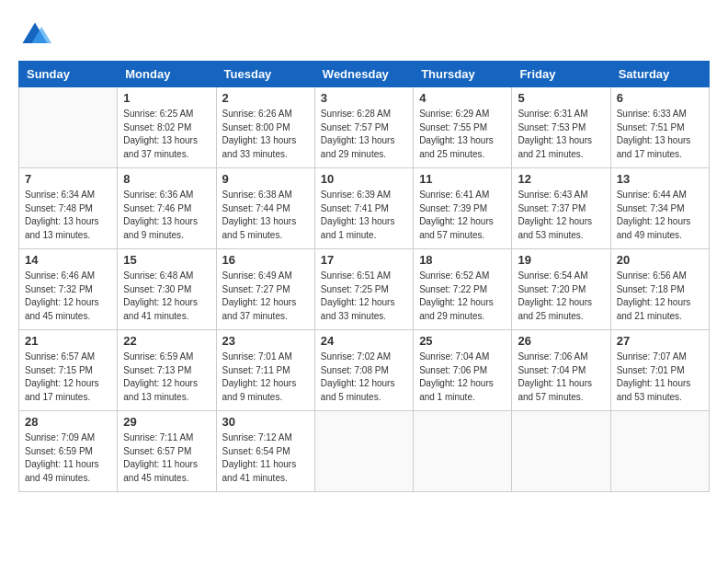 The image size is (728, 563). What do you see at coordinates (68, 75) in the screenshot?
I see `weekday-header-sunday: Sunday` at bounding box center [68, 75].